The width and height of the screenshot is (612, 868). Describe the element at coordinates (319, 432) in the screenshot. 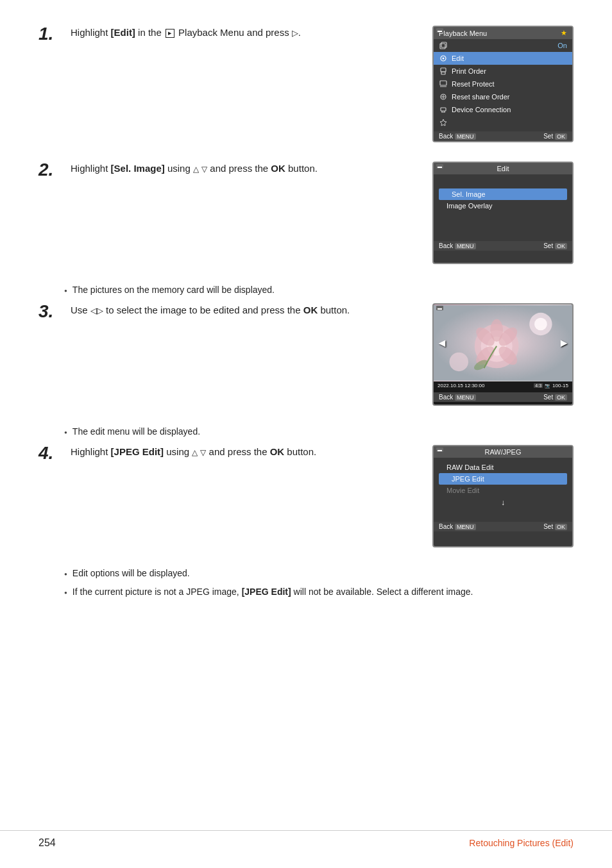

I see `step-4-bullet-a: ● The edit menu will be displayed.` at that location.